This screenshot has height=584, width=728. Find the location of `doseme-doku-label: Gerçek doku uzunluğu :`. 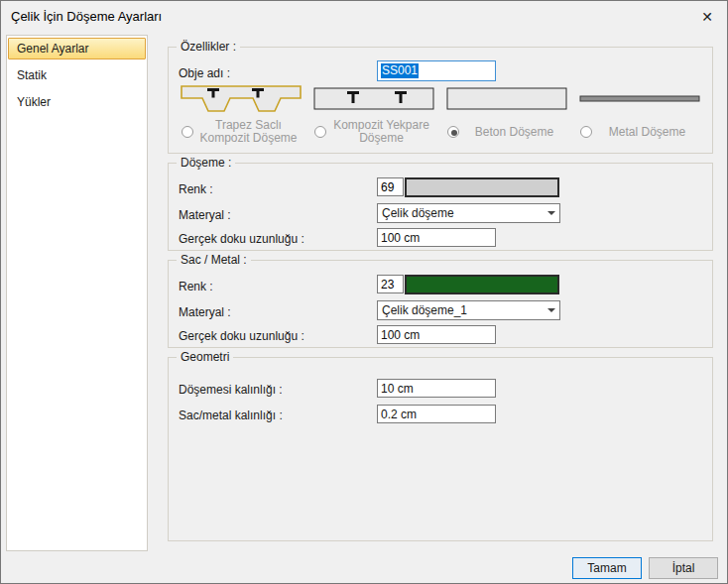

doseme-doku-label: Gerçek doku uzunluğu : is located at coordinates (242, 239).